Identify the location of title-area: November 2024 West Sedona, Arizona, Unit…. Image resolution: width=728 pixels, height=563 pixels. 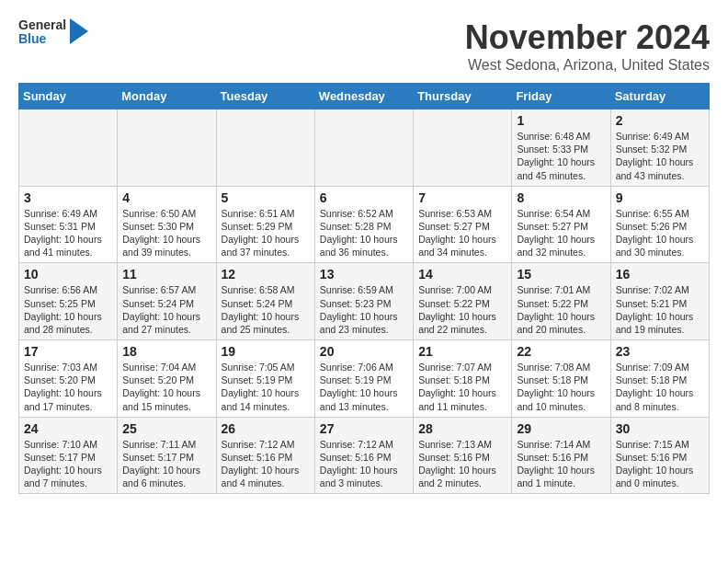
(587, 46).